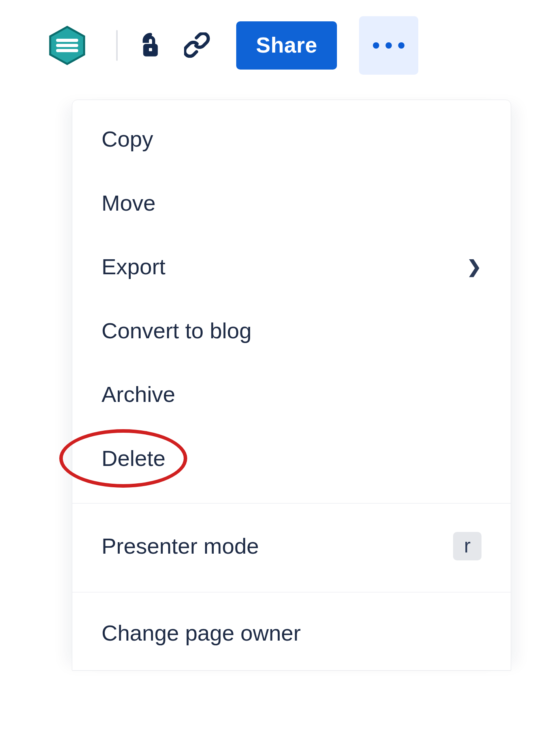 This screenshot has width=553, height=756. I want to click on keyboard-shortcut-badge: r, so click(467, 546).